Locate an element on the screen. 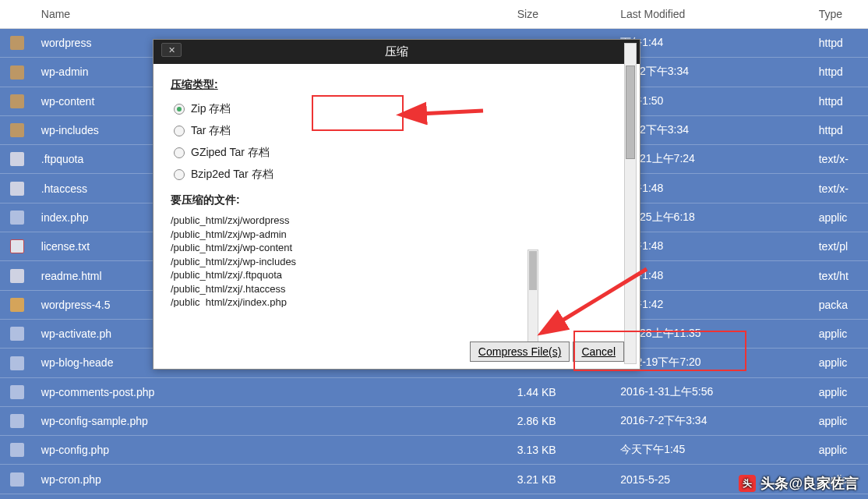  watermark: 头 头条@良家佐言 is located at coordinates (799, 483).